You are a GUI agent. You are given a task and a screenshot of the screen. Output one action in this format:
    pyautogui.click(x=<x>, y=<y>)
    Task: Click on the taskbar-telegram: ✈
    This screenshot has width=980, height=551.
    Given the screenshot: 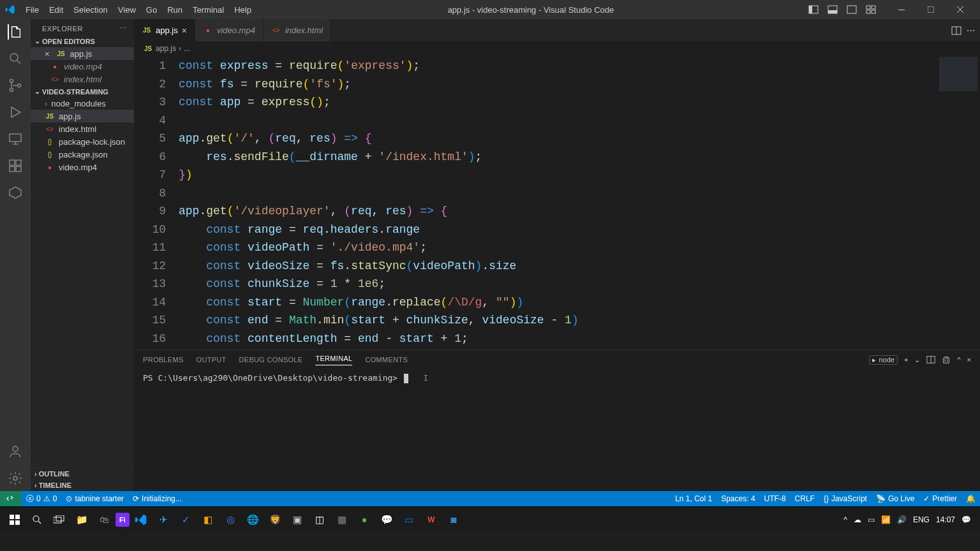 What is the action you would take?
    pyautogui.click(x=163, y=520)
    